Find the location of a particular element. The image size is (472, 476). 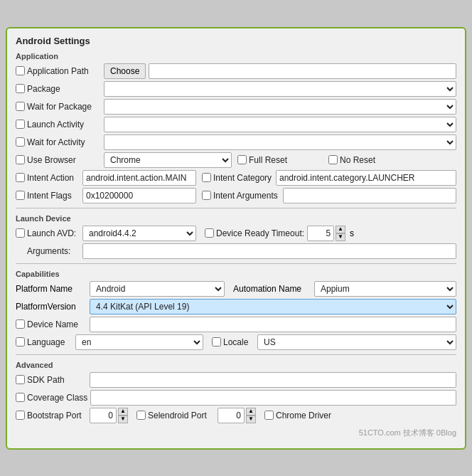

selendroid-spinner-down: ▼ is located at coordinates (251, 420).